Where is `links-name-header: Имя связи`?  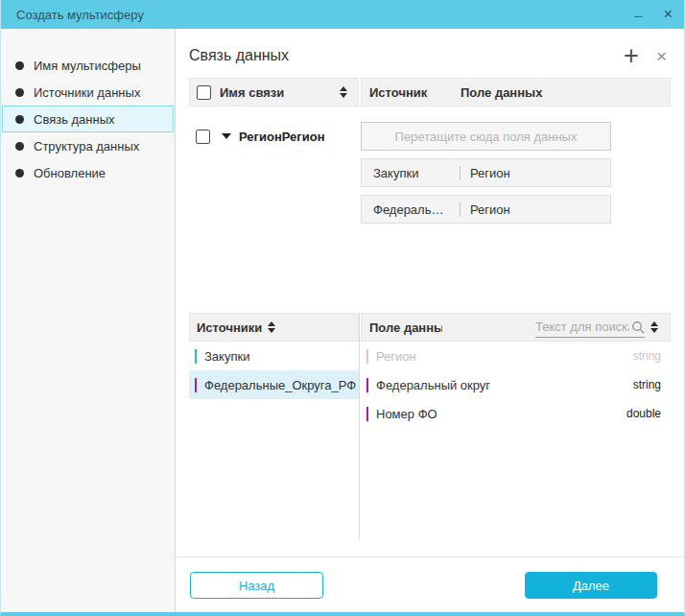 links-name-header: Имя связи is located at coordinates (251, 92).